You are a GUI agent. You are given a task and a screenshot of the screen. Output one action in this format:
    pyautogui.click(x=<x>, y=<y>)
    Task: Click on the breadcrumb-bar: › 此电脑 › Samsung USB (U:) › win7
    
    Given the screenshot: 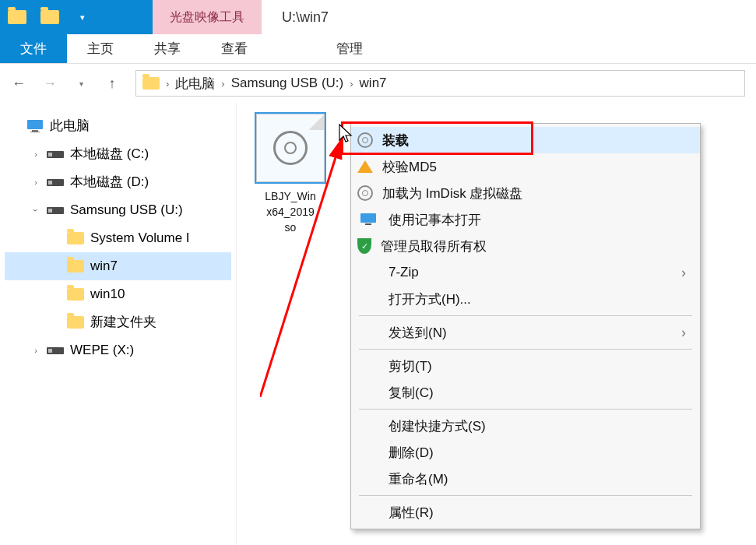 What is the action you would take?
    pyautogui.click(x=441, y=83)
    